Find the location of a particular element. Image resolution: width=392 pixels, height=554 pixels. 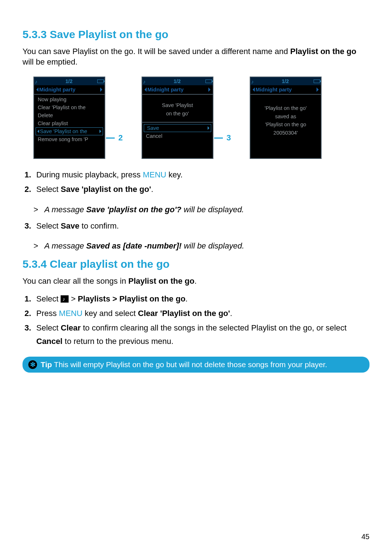

page-number: 45 is located at coordinates (366, 537).